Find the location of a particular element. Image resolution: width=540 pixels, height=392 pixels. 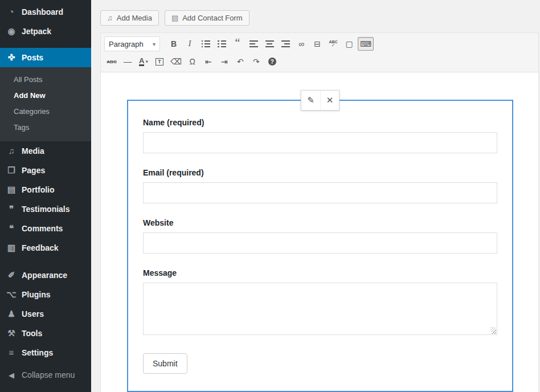

more-tag-button: ⊟ is located at coordinates (317, 44).